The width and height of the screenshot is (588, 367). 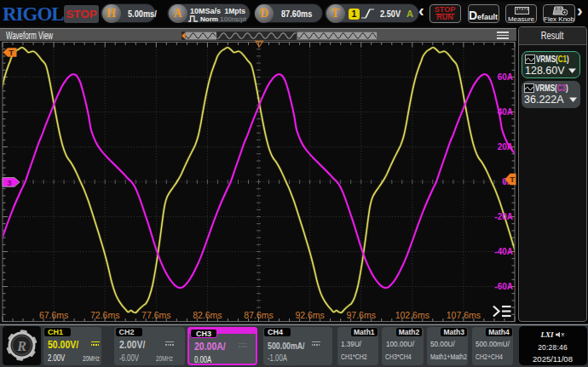 What do you see at coordinates (21, 346) in the screenshot?
I see `svg-text: R` at bounding box center [21, 346].